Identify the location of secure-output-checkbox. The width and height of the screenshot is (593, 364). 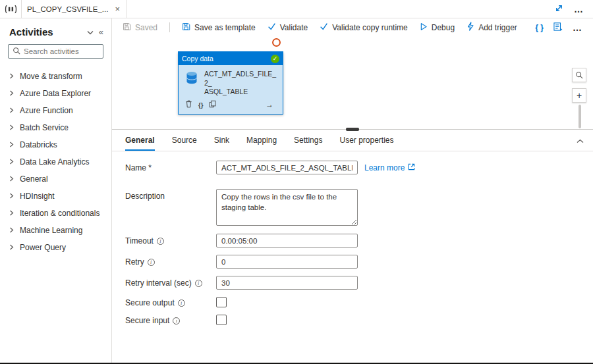
(221, 302).